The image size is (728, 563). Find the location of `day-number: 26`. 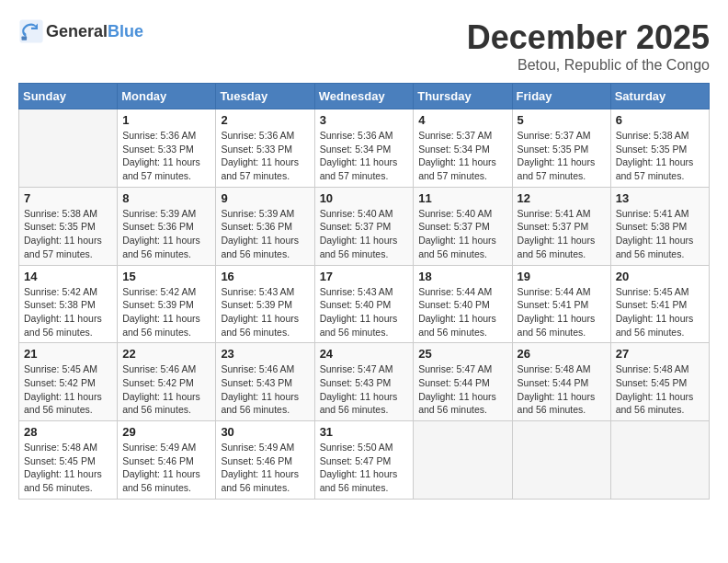

day-number: 26 is located at coordinates (562, 353).